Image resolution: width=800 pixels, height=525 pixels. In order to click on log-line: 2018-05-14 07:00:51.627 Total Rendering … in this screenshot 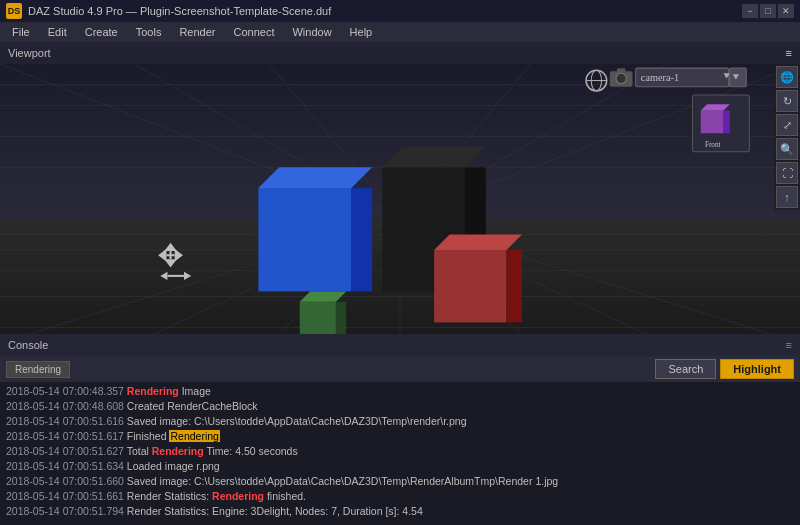, I will do `click(400, 452)`.